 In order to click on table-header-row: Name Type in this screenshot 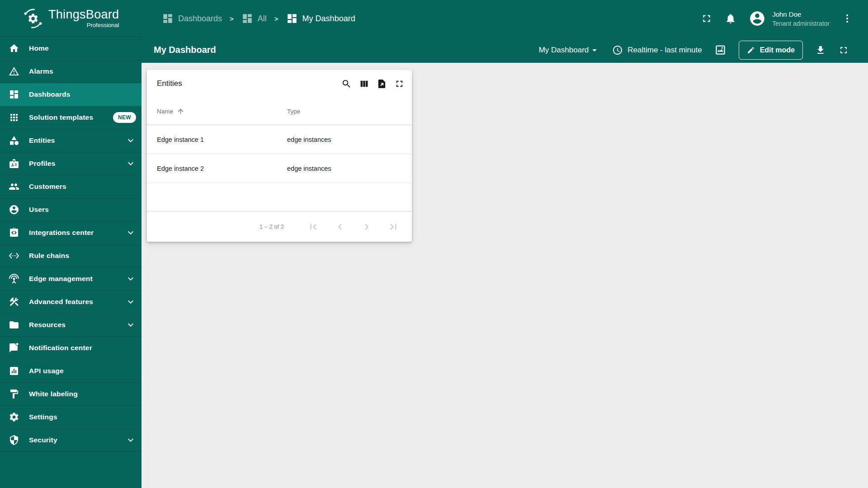, I will do `click(279, 111)`.